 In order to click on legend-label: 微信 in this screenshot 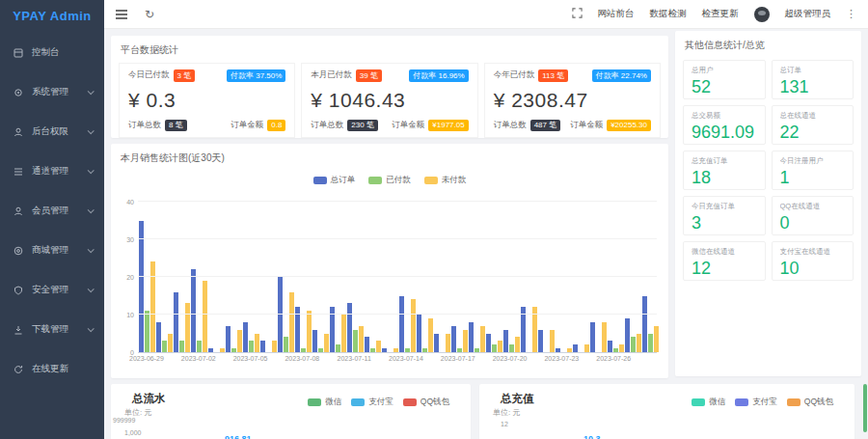, I will do `click(718, 402)`.